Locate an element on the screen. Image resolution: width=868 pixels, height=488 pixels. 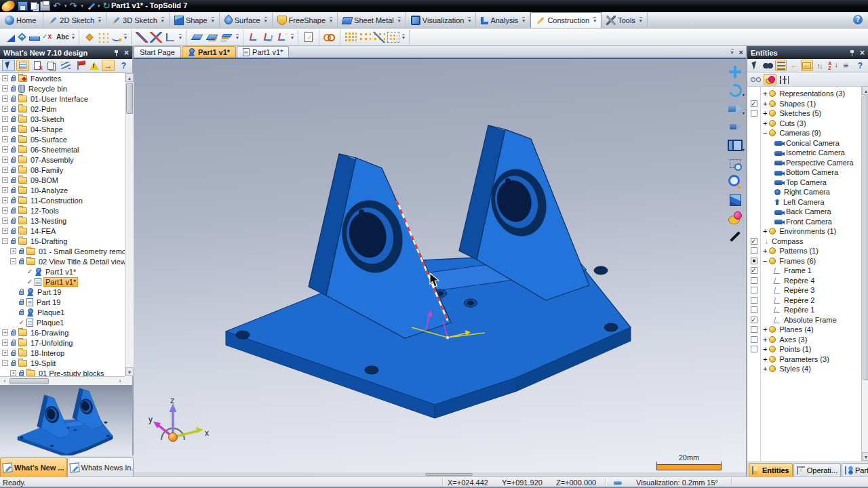
vt-screens-icon: ▾ is located at coordinates (735, 145).